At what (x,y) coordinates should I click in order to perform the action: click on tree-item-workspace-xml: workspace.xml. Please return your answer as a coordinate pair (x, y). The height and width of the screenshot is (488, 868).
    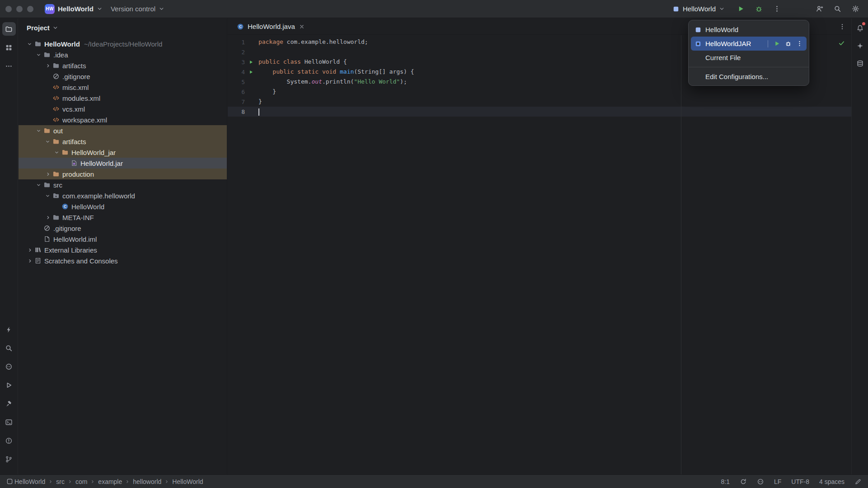
    Looking at the image, I should click on (123, 120).